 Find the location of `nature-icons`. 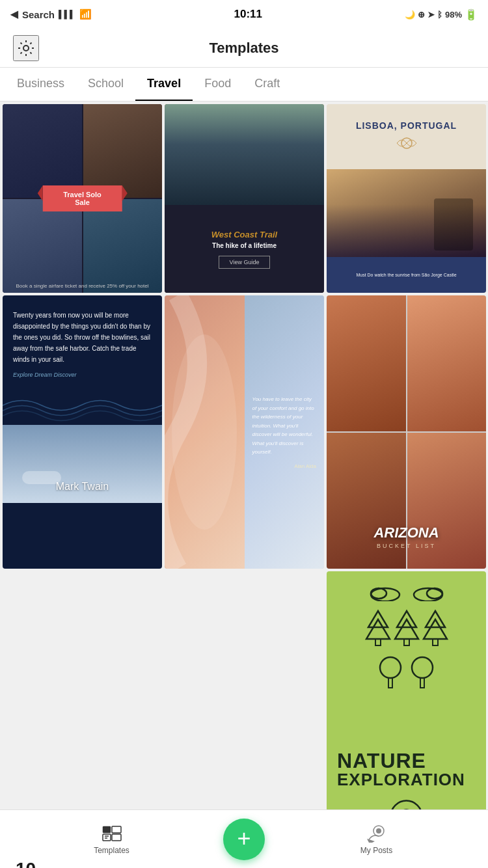

nature-icons is located at coordinates (406, 591).